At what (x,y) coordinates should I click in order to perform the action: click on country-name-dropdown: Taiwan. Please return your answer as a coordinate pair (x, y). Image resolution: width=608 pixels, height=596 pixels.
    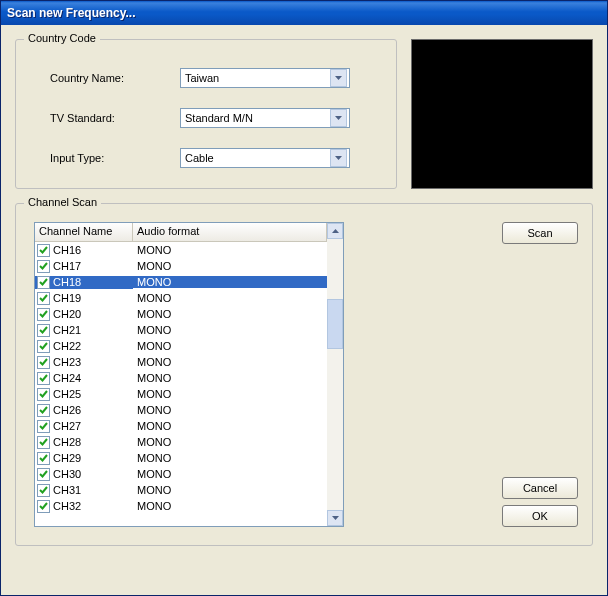
    Looking at the image, I should click on (265, 78).